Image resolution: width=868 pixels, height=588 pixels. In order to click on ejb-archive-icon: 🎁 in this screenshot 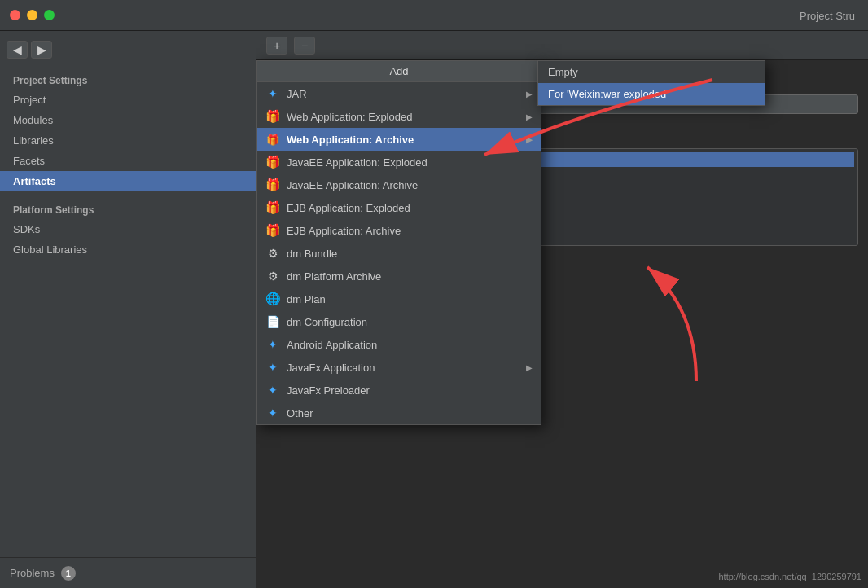, I will do `click(273, 230)`.